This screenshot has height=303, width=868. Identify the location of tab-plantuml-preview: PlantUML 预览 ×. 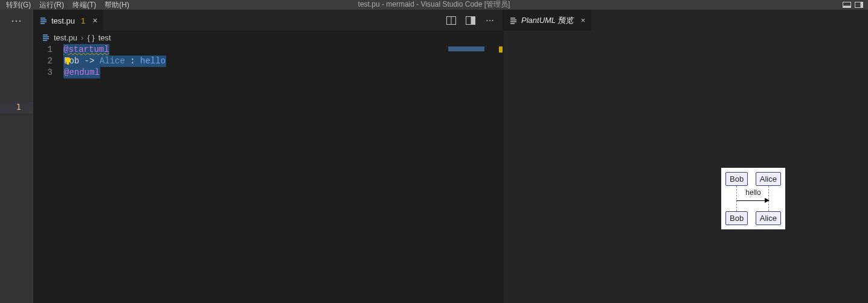
(547, 21).